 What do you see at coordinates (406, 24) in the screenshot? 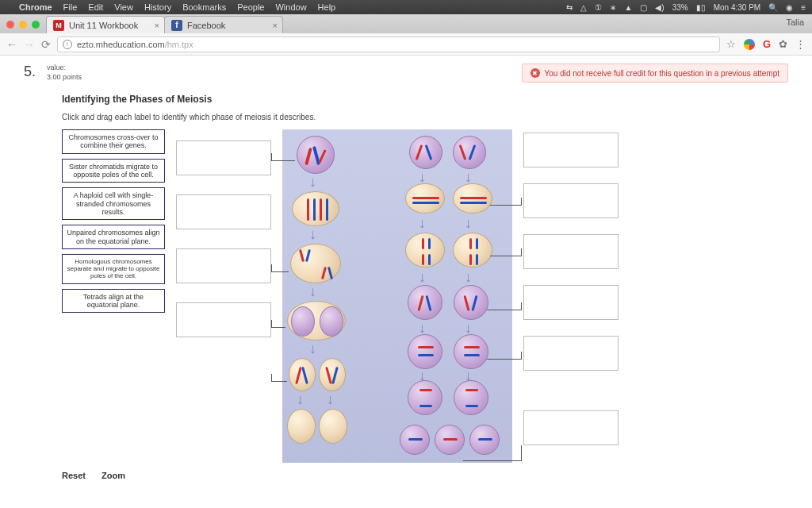
I see `browser-tabstrip: M Unit 11 Workbook × f Facebook × Talia` at bounding box center [406, 24].